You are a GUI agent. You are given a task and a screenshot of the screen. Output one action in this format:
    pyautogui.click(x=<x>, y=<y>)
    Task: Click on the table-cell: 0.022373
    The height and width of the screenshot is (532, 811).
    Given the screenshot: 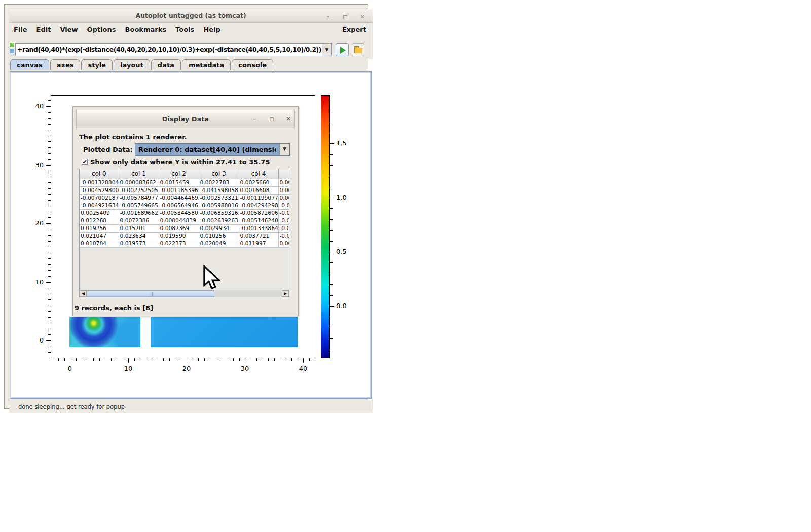 What is the action you would take?
    pyautogui.click(x=178, y=243)
    